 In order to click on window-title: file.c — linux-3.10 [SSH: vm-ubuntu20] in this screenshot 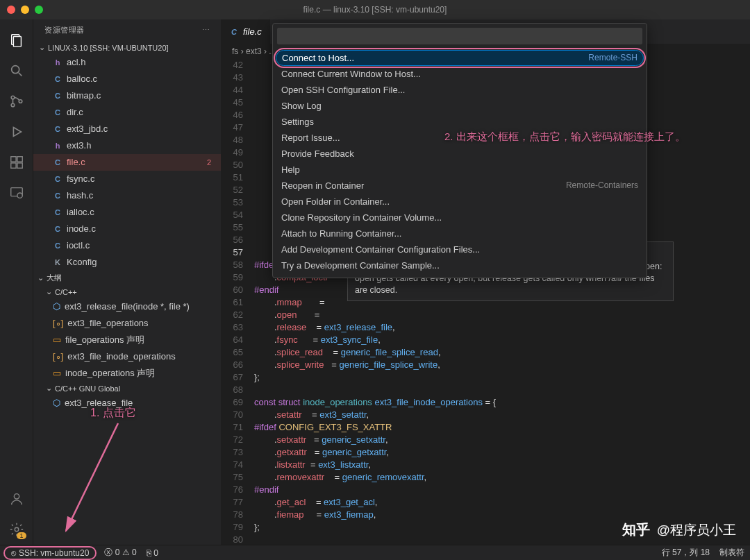, I will do `click(375, 10)`.